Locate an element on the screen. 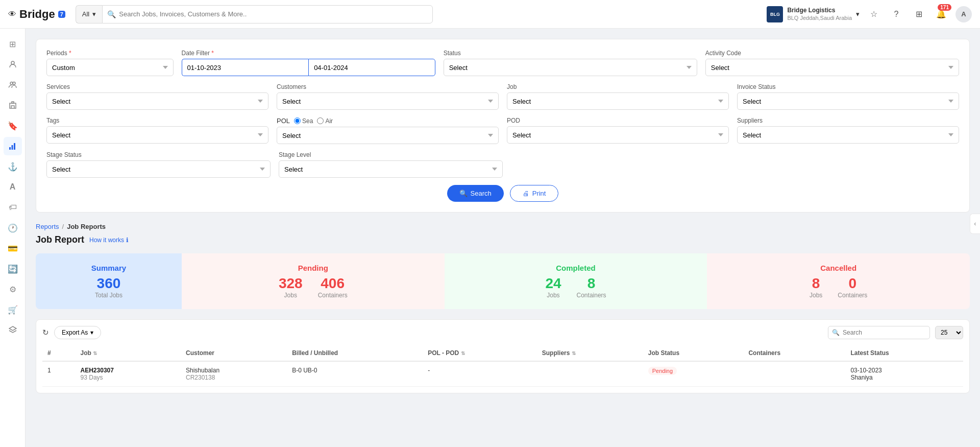  avatar: A is located at coordinates (964, 14).